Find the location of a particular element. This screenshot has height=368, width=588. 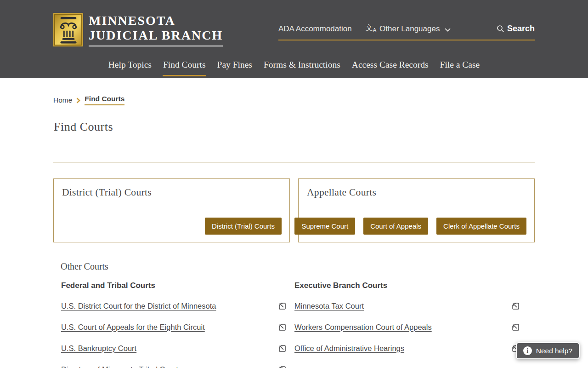

ada-accommodation-link: ADA Accommodation is located at coordinates (315, 29).